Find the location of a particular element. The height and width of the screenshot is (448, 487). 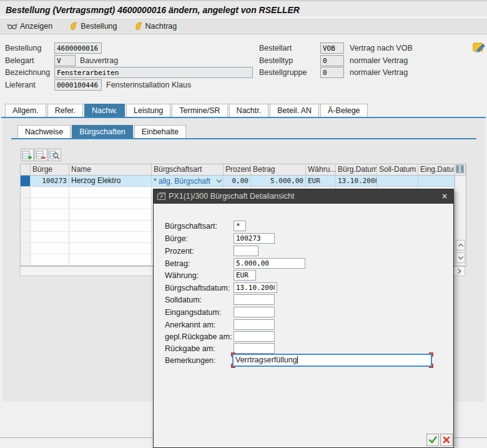

texts-note-button is located at coordinates (479, 47).